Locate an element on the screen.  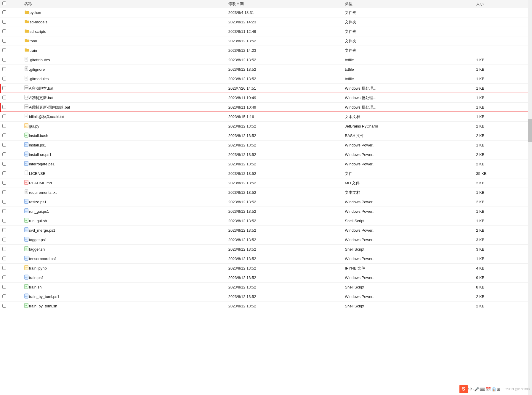
row-name-cell: LICENSE is located at coordinates (124, 174).